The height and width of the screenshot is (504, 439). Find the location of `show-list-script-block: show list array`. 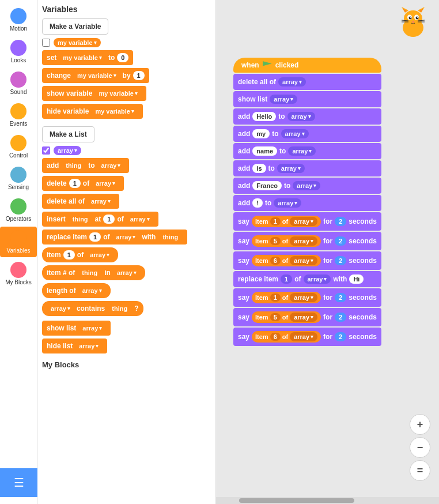

show-list-script-block: show list array is located at coordinates (308, 99).